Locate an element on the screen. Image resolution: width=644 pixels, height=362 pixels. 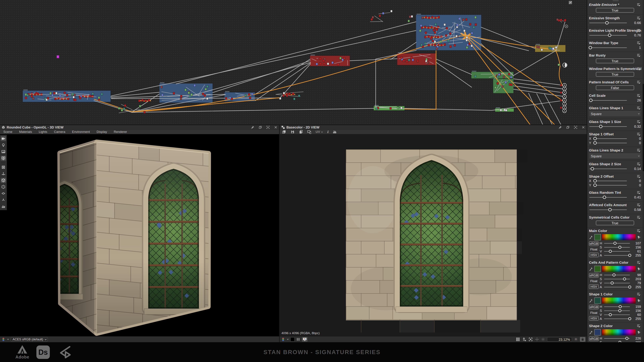
info-icon: i is located at coordinates (328, 132).